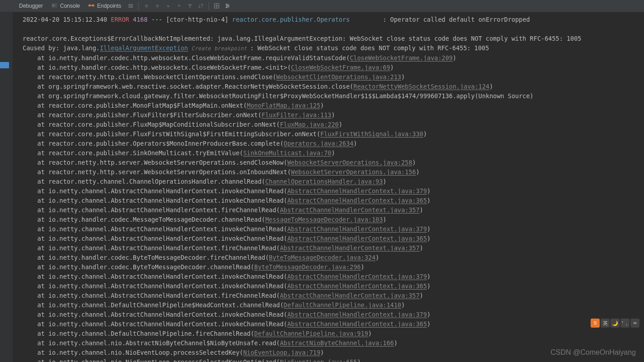 This screenshot has width=644, height=362. Describe the element at coordinates (318, 143) in the screenshot. I see `stack-frame-link: Operators.java:2634` at that location.